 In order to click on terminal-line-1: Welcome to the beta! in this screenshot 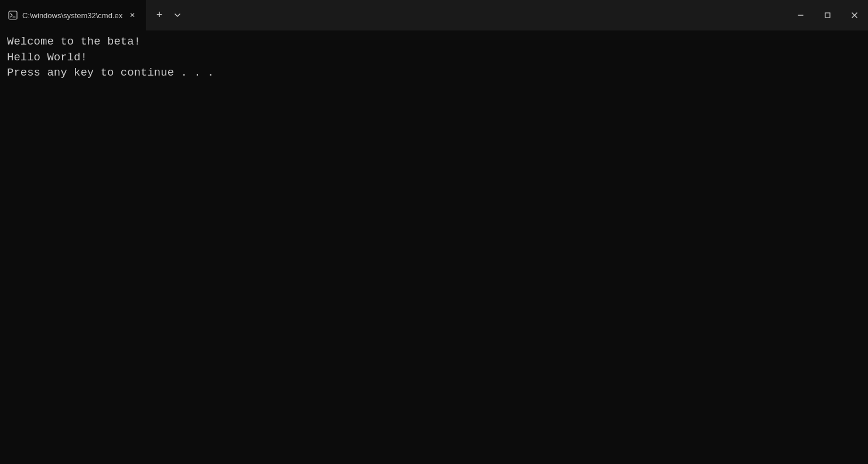, I will do `click(434, 42)`.